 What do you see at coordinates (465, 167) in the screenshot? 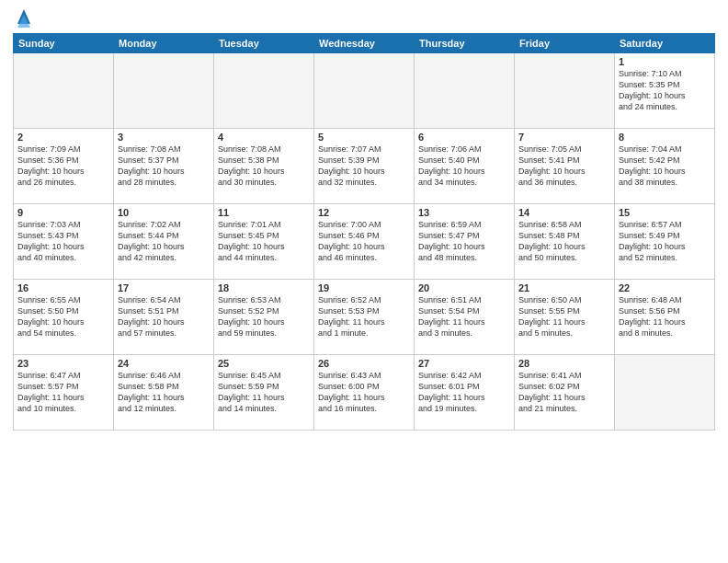
I see `calendar-cell: 6Sunrise: 7:06 AM Sunset: 5:40 PM Daylig…` at bounding box center [465, 167].